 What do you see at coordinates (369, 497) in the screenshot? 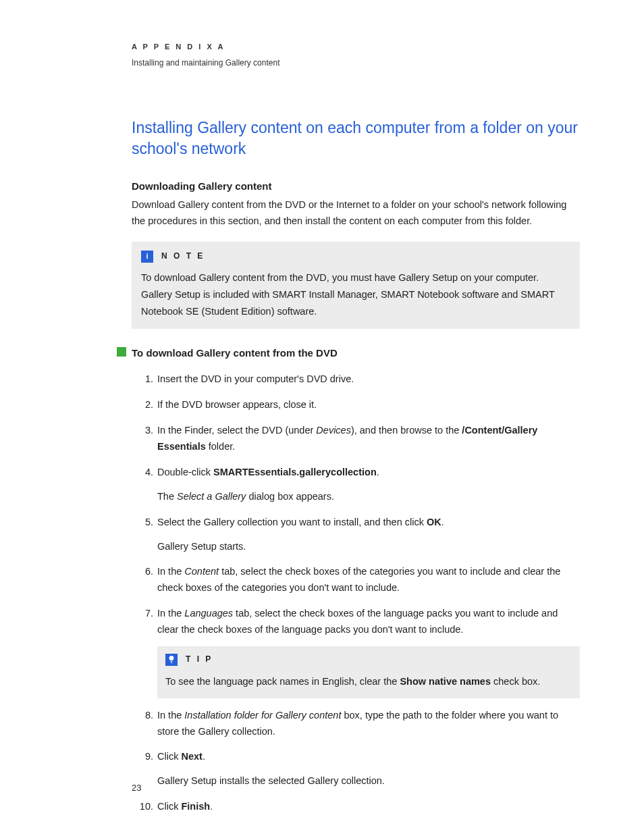
I see `step-sub: The Select a Gallery dialog box appears.` at bounding box center [369, 497].